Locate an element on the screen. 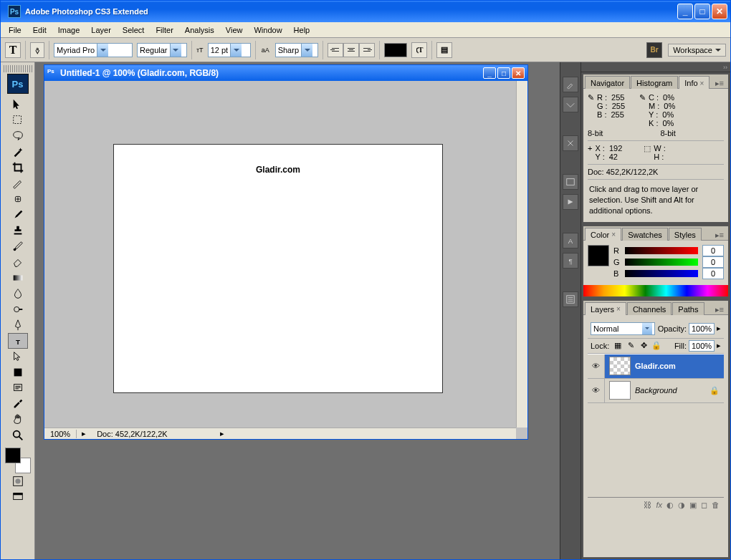 The height and width of the screenshot is (560, 731). color-panel-swatch is located at coordinates (598, 256).